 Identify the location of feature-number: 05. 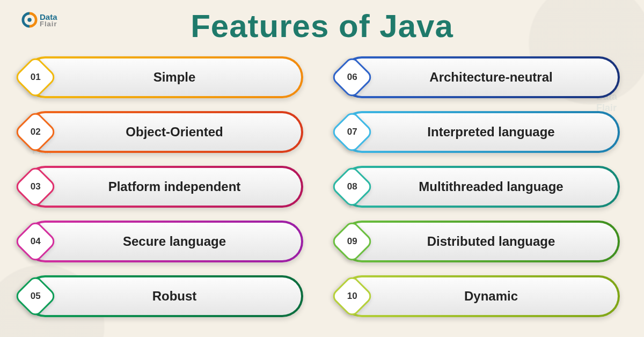
(35, 296).